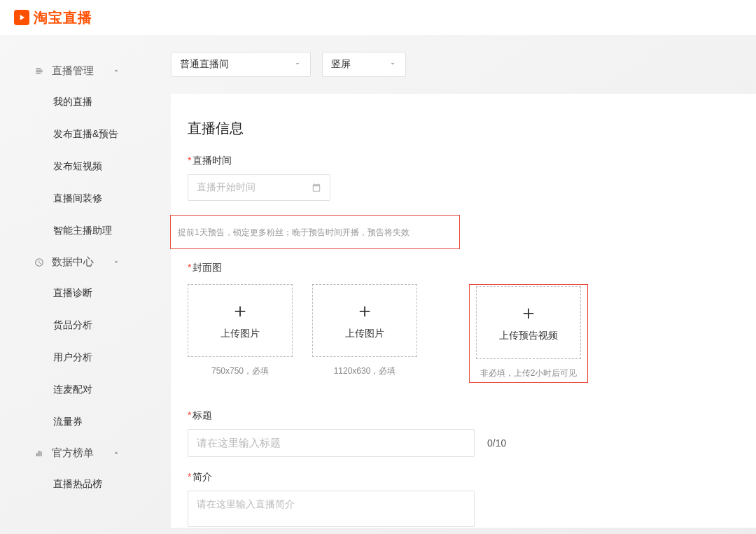 The width and height of the screenshot is (756, 534). I want to click on title-label: *标题, so click(463, 416).